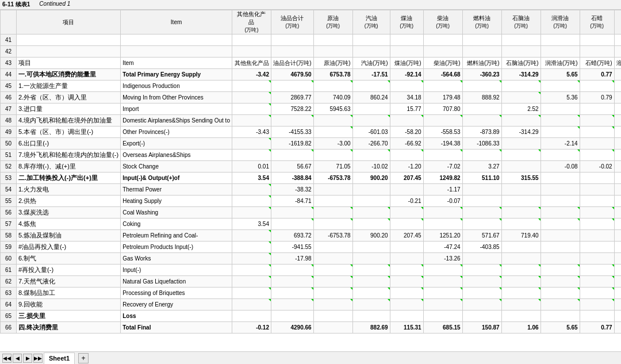 This screenshot has height=364, width=621. Describe the element at coordinates (560, 167) in the screenshot. I see `data-cell: -0.08` at that location.